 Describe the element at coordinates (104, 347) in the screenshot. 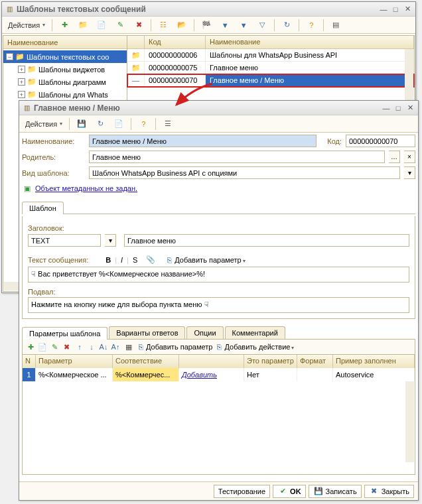

I see `sort-asc-button: A↓` at that location.